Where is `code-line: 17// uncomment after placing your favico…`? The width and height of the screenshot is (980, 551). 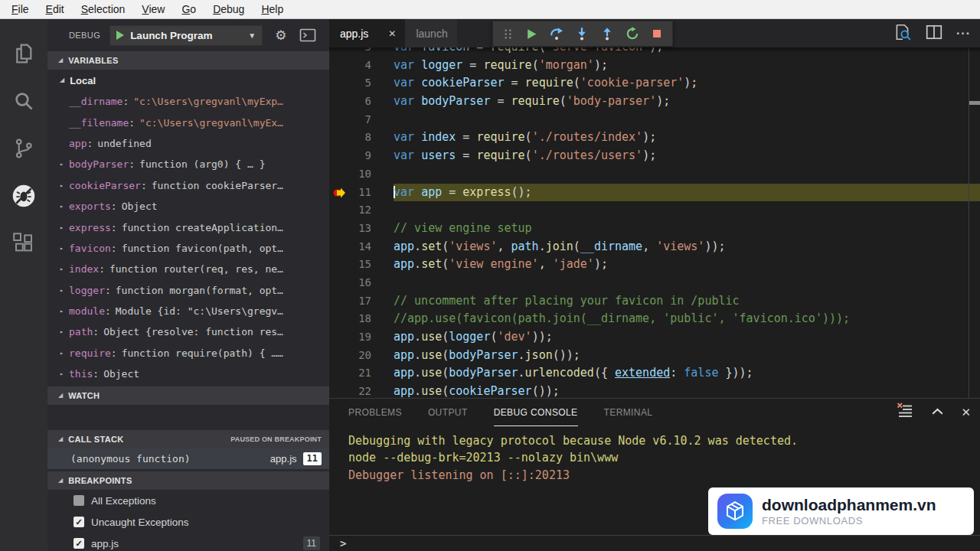 code-line: 17// uncomment after placing your favico… is located at coordinates (655, 302).